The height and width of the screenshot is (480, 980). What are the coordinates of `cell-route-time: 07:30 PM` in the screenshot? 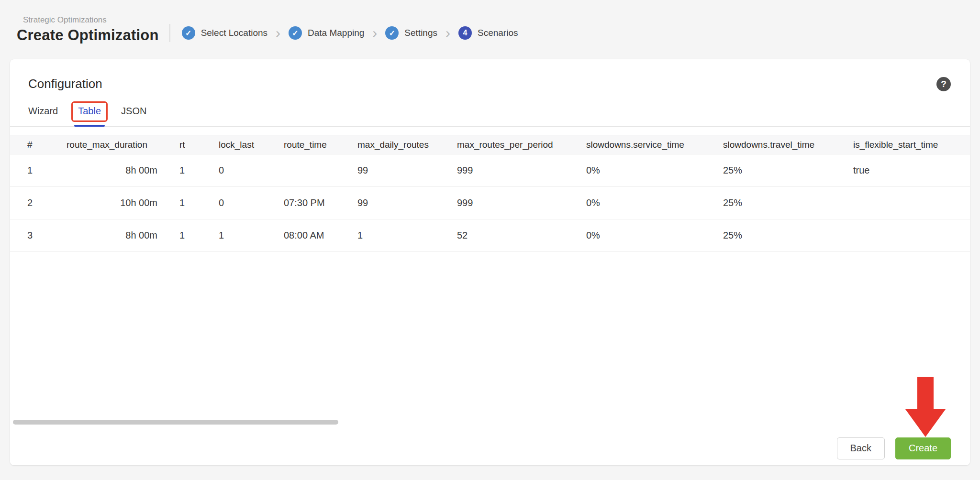 It's located at (303, 203).